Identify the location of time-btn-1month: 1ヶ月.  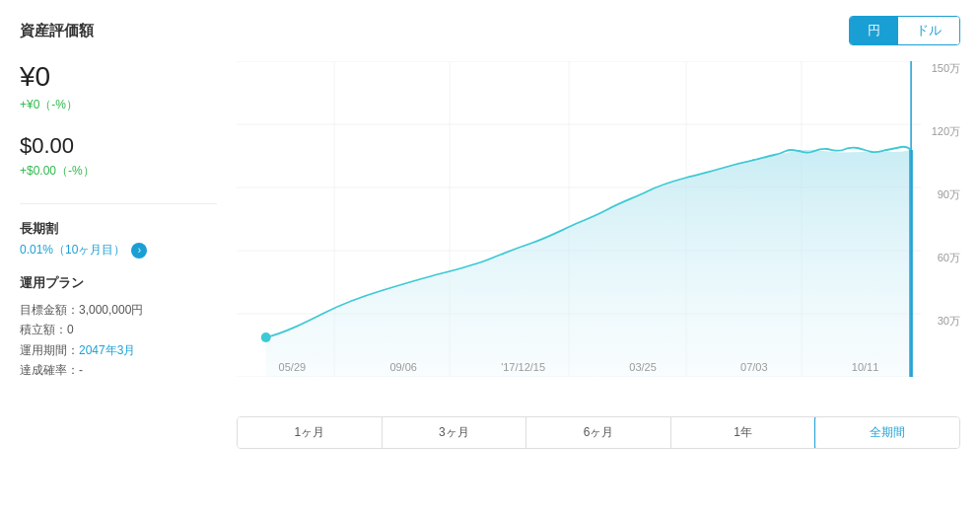
(310, 432).